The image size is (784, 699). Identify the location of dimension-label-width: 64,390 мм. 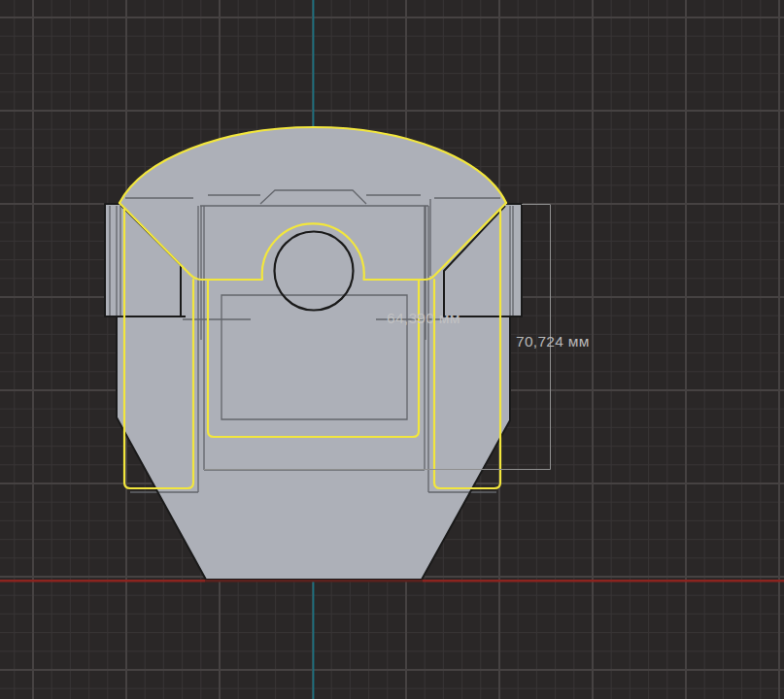
(424, 318).